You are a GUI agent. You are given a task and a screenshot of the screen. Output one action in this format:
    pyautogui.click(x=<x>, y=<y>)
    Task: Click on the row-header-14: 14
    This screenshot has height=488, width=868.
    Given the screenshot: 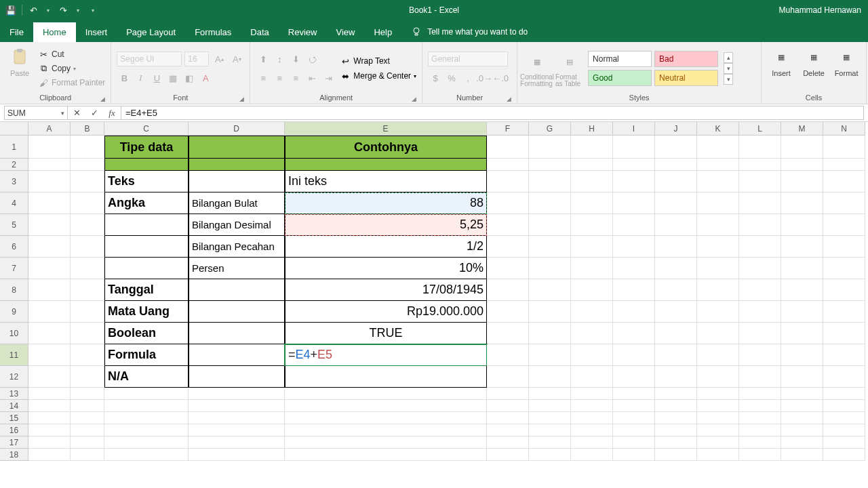 What is the action you would take?
    pyautogui.click(x=14, y=406)
    